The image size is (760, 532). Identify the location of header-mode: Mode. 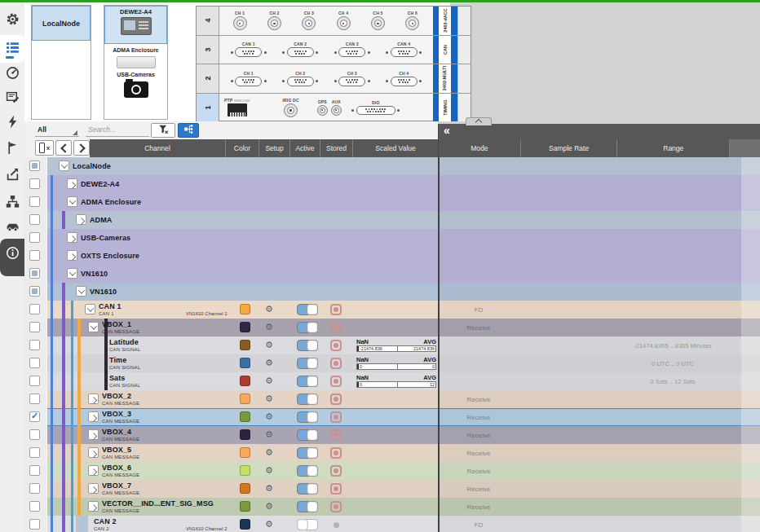
(479, 148).